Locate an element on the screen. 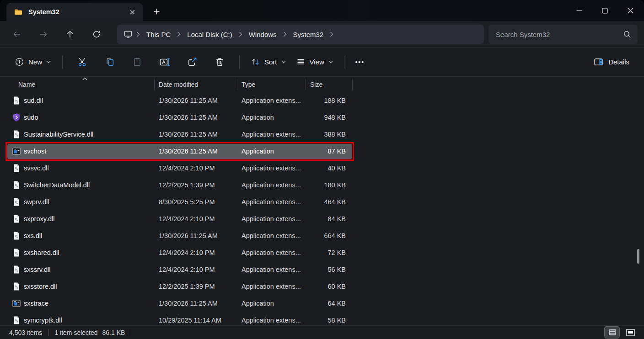 Image resolution: width=644 pixels, height=339 pixels. minimize-button is located at coordinates (579, 11).